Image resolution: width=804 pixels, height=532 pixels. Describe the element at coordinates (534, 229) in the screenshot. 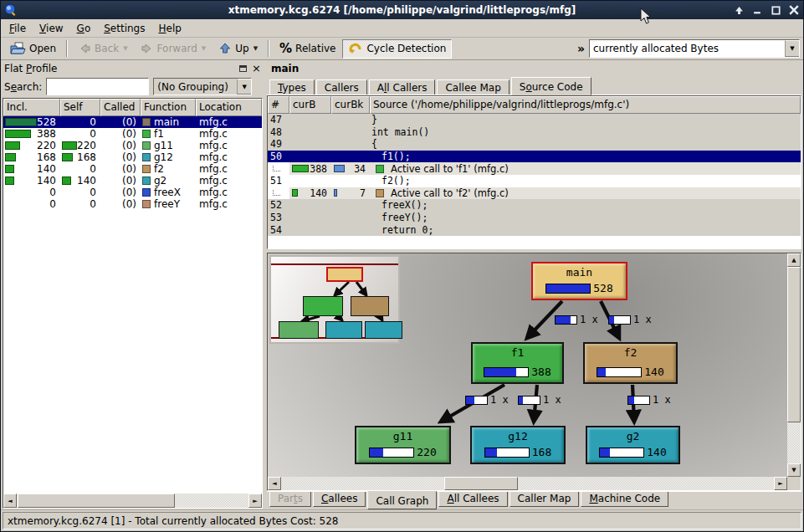

I see `source-line-54: 54return 0;` at that location.